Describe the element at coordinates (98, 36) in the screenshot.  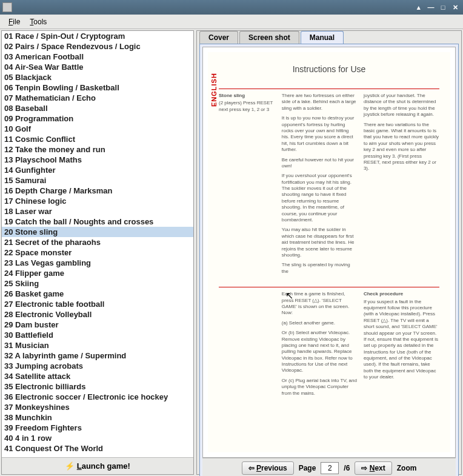
I see `game-item: 01 Race / Spin-Out / Cryptogram` at that location.